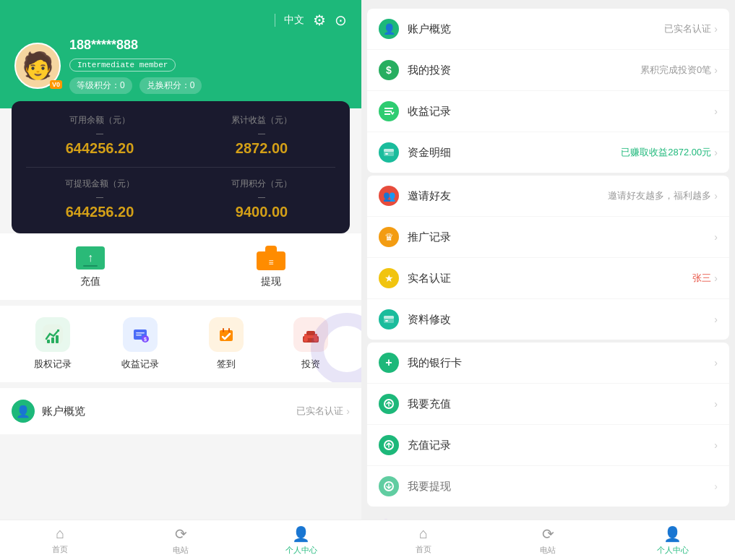 The height and width of the screenshot is (560, 735). I want to click on left-nav-station: ⟳ 电站, so click(181, 540).